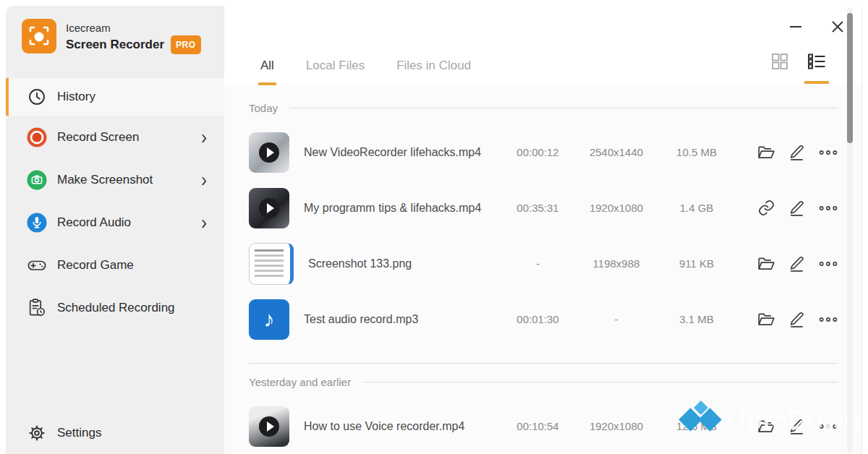 This screenshot has height=454, width=868. I want to click on section-title: Yesterday and earlier, so click(299, 382).